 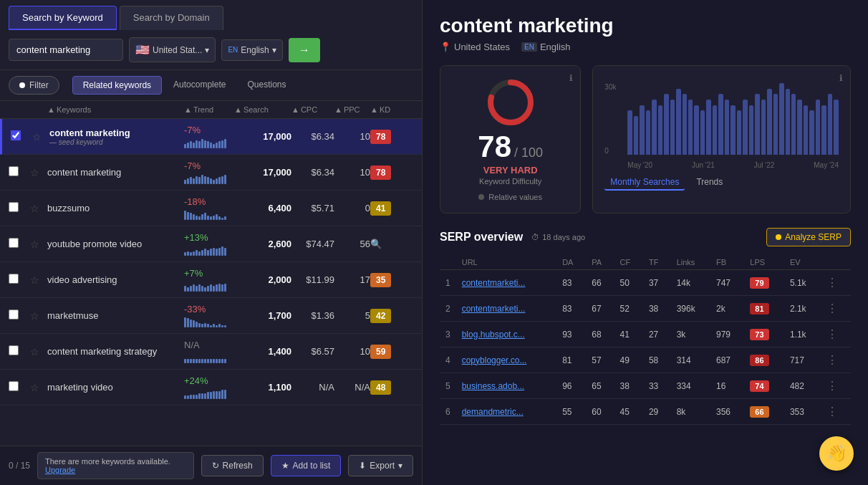 What do you see at coordinates (645, 360) in the screenshot?
I see `serp-row: 4 copyblogger.co... 81 57 49 58 314 687 …` at bounding box center [645, 360].